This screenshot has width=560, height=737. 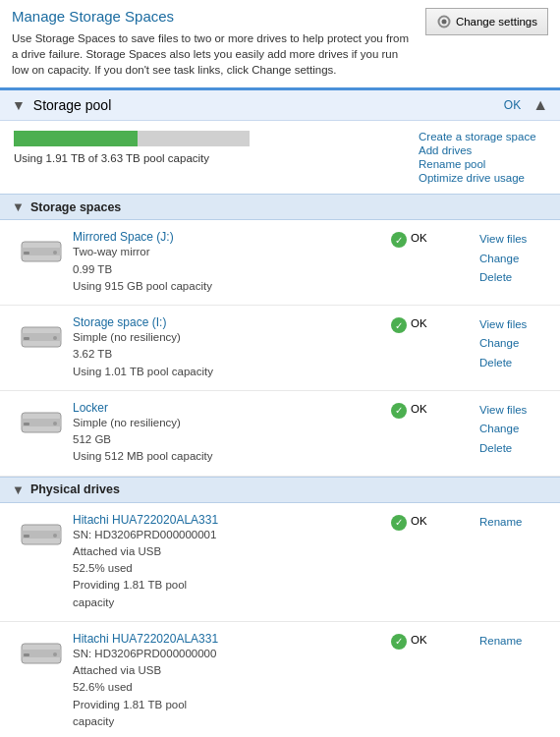 I want to click on add-drives-link: Add drives, so click(x=445, y=150).